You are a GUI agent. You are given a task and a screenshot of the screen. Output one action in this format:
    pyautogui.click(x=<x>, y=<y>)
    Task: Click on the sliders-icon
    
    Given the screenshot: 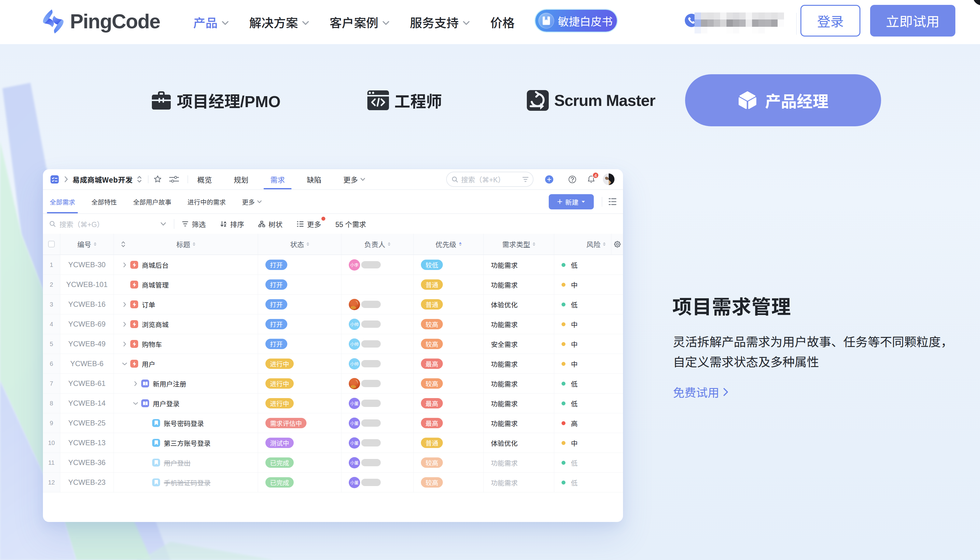 What is the action you would take?
    pyautogui.click(x=174, y=179)
    